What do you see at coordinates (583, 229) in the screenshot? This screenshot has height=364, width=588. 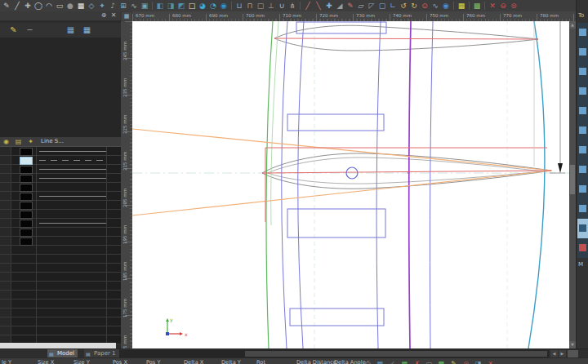 I see `right-panel-item-selected` at bounding box center [583, 229].